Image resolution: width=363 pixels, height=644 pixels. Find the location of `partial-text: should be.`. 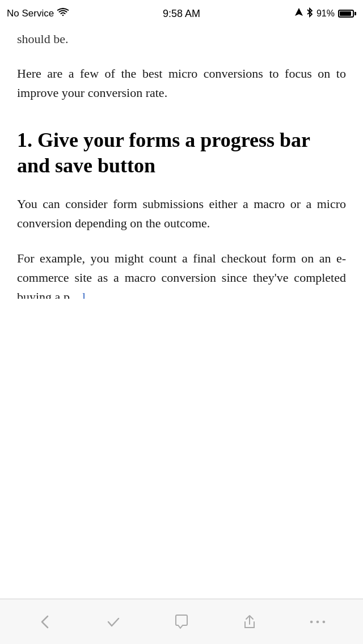

partial-text: should be. is located at coordinates (182, 37).